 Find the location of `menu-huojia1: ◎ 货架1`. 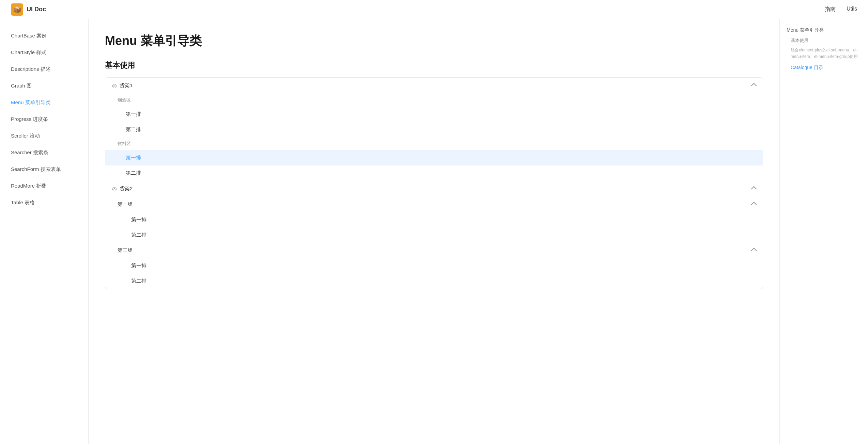

menu-huojia1: ◎ 货架1 is located at coordinates (434, 86).